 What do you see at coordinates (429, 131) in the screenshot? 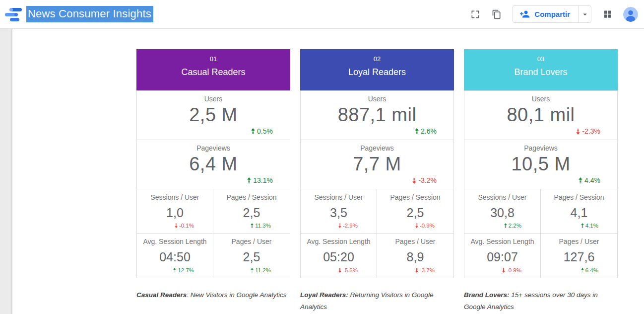
I see `metric-change-text: 2.6%` at bounding box center [429, 131].